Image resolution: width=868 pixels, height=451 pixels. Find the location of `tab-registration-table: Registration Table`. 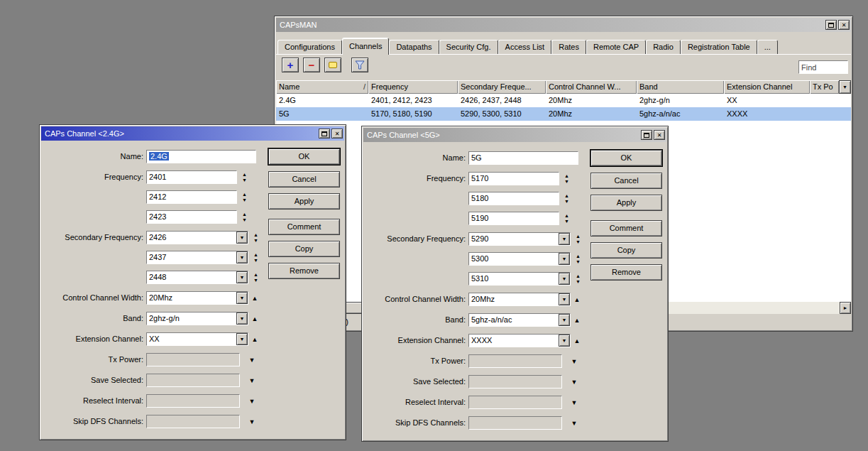

tab-registration-table: Registration Table is located at coordinates (719, 47).